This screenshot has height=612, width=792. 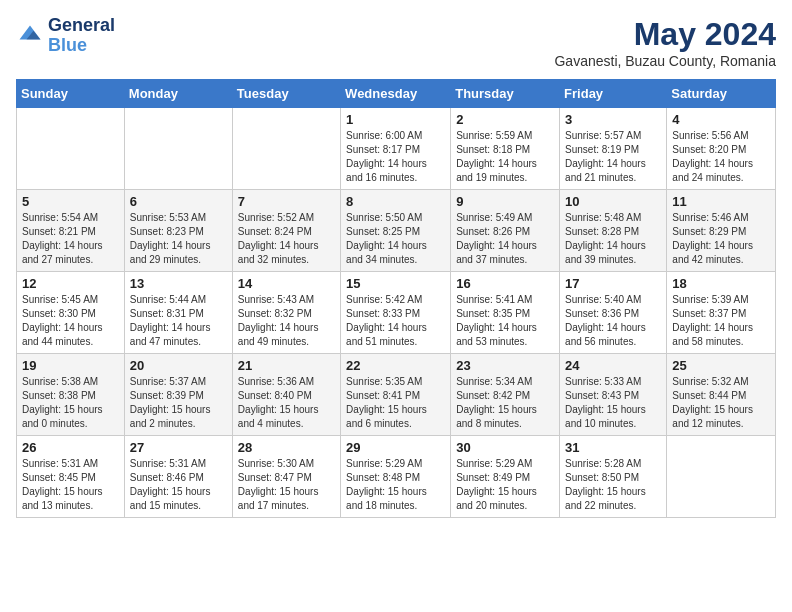 I want to click on calendar-cell: 30Sunrise: 5:29 AM Sunset: 8:49 PM Dayli…, so click(x=506, y=477).